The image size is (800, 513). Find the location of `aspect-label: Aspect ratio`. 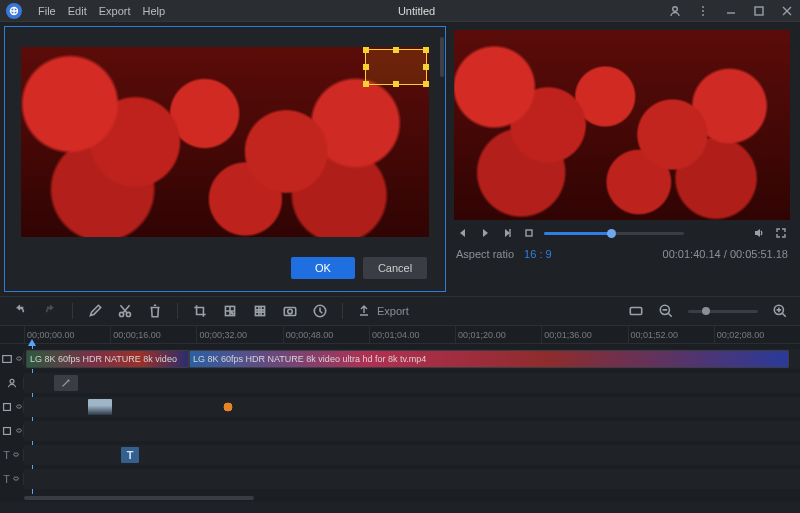

aspect-label: Aspect ratio is located at coordinates (485, 254).